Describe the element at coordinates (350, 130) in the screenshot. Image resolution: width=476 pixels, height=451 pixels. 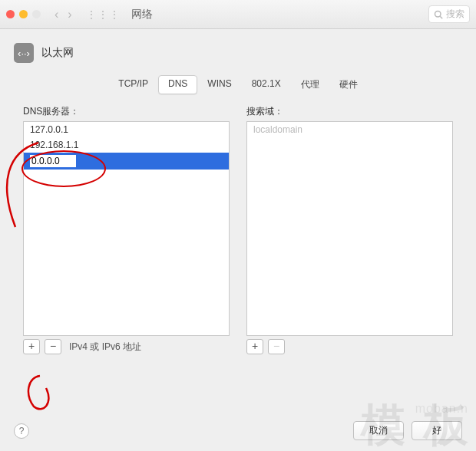
I see `list-item: localdomain` at that location.